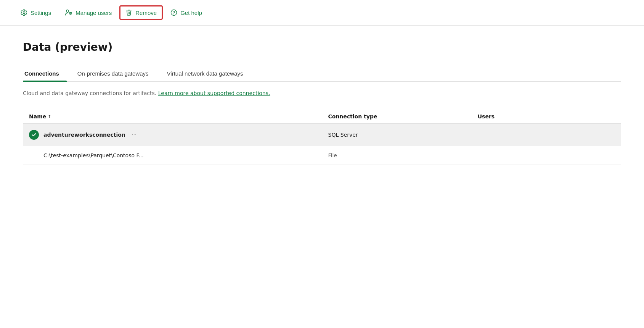  Describe the element at coordinates (174, 13) in the screenshot. I see `help-icon` at that location.